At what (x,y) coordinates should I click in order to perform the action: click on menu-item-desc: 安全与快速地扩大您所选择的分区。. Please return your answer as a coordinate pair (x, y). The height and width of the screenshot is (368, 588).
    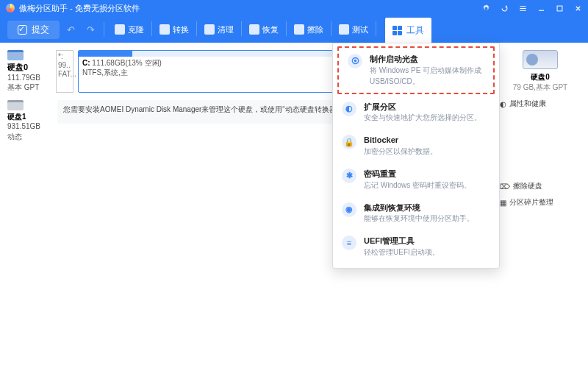
    Looking at the image, I should click on (423, 118).